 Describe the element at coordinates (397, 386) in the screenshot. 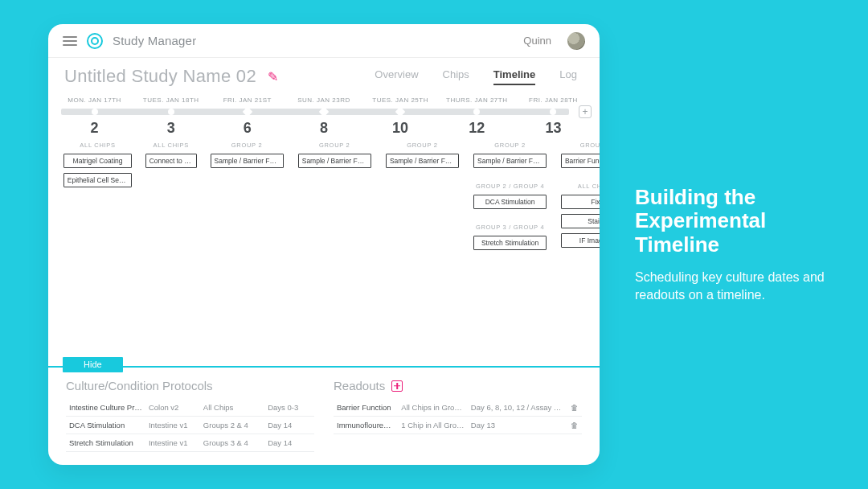

I see `add-readout-icon` at that location.